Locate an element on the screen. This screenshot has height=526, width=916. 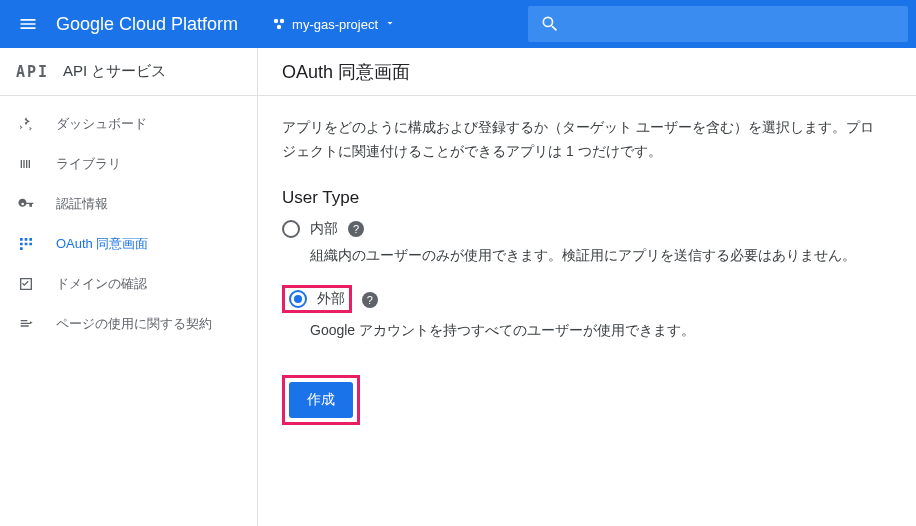
dropdown-icon is located at coordinates (390, 24).